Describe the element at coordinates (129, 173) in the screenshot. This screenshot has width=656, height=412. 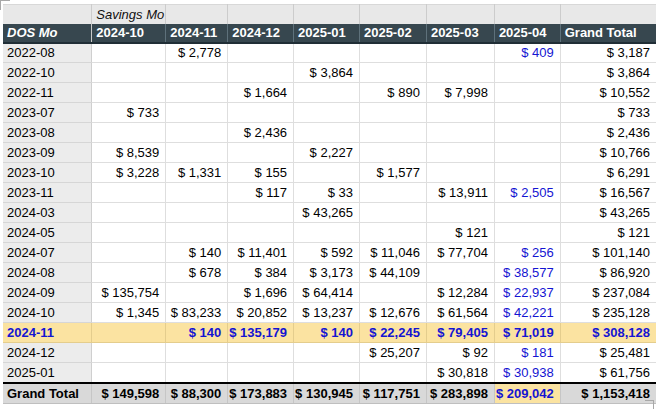
I see `cell-2023-10-2024-10: $ 3,228` at that location.